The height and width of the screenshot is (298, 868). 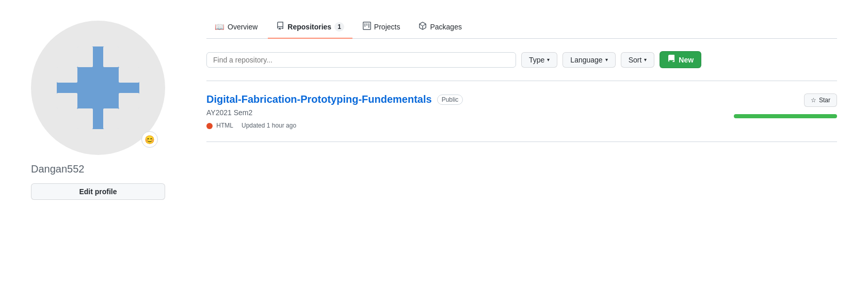 What do you see at coordinates (638, 60) in the screenshot?
I see `sort-filter-button: Sort ▾` at bounding box center [638, 60].